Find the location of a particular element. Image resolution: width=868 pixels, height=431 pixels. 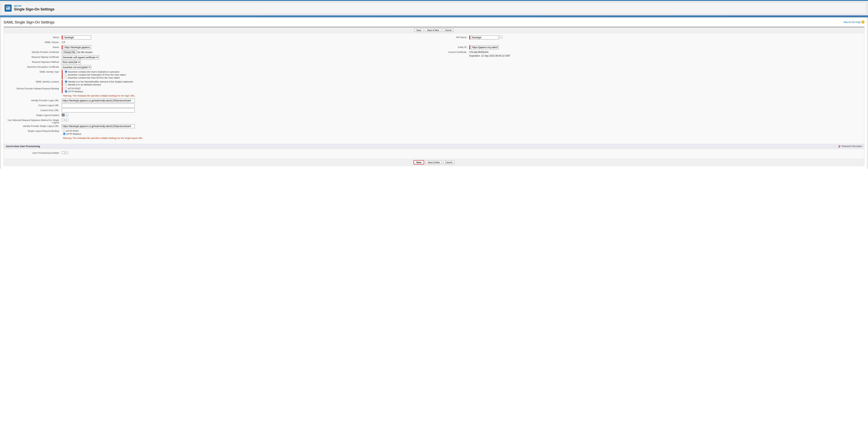

label-user-prov: User Provisioning Enabled is located at coordinates (33, 152).